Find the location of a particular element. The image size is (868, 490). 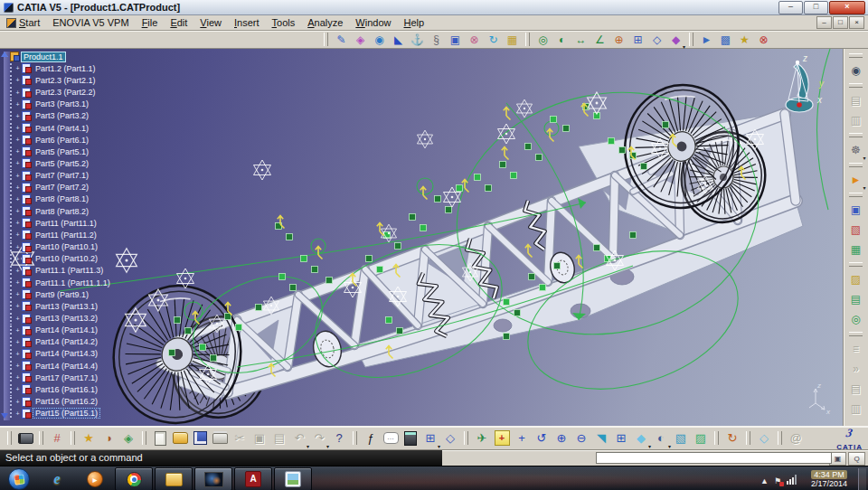

normal-view-icon: ◥ is located at coordinates (601, 438).